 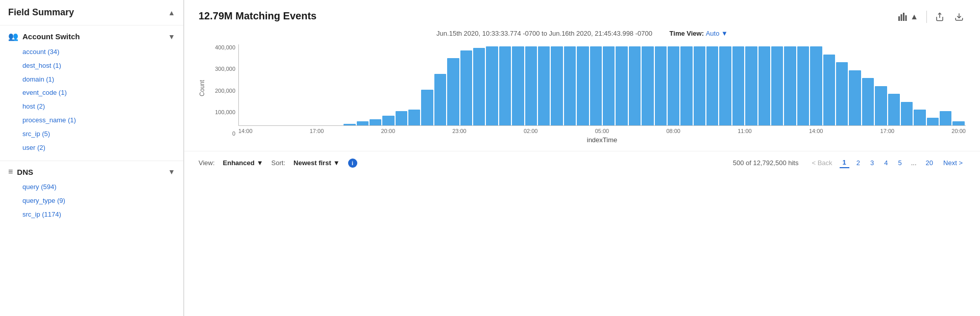 I want to click on bottom-bar: View: Enhanced ▼ Sort: Newest first ▼ i …, so click(x=582, y=163).